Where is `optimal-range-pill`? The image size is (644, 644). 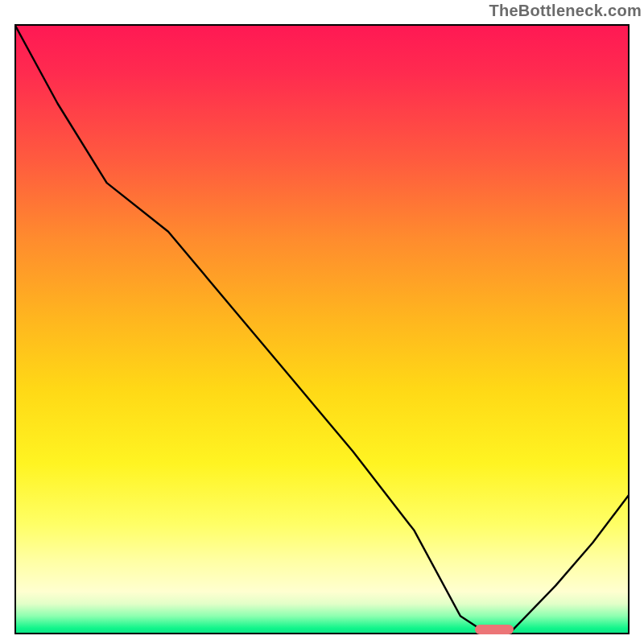 optimal-range-pill is located at coordinates (494, 630).